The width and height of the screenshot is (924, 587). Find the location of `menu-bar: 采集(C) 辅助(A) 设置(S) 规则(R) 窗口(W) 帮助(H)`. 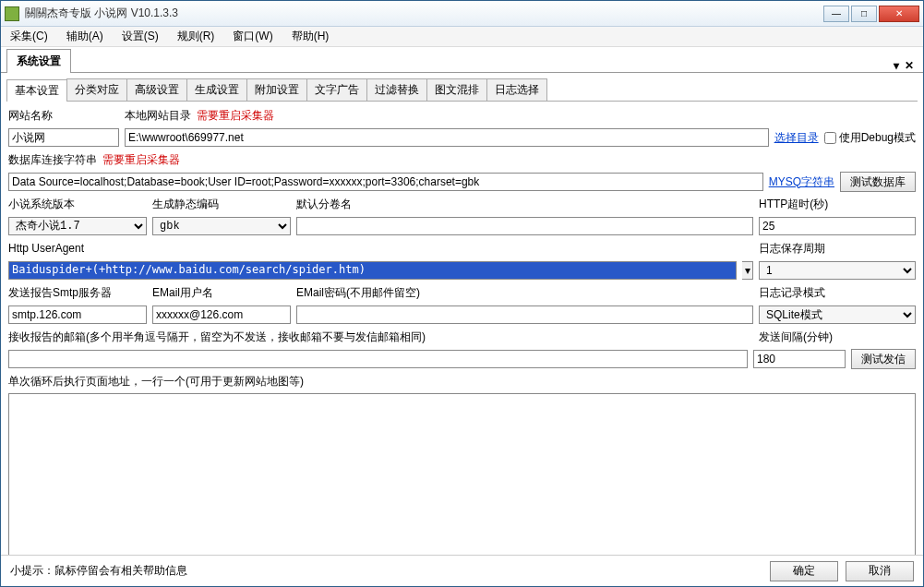

menu-bar: 采集(C) 辅助(A) 设置(S) 规则(R) 窗口(W) 帮助(H) is located at coordinates (462, 37).